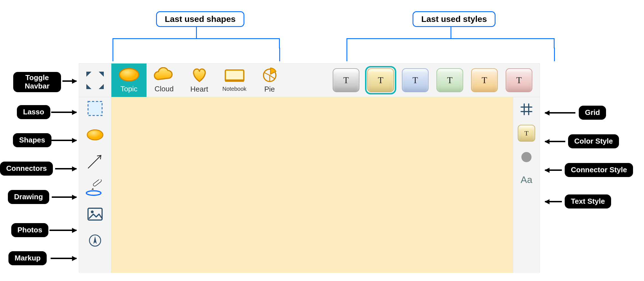 The image size is (644, 281). I want to click on markup-tool, so click(95, 241).